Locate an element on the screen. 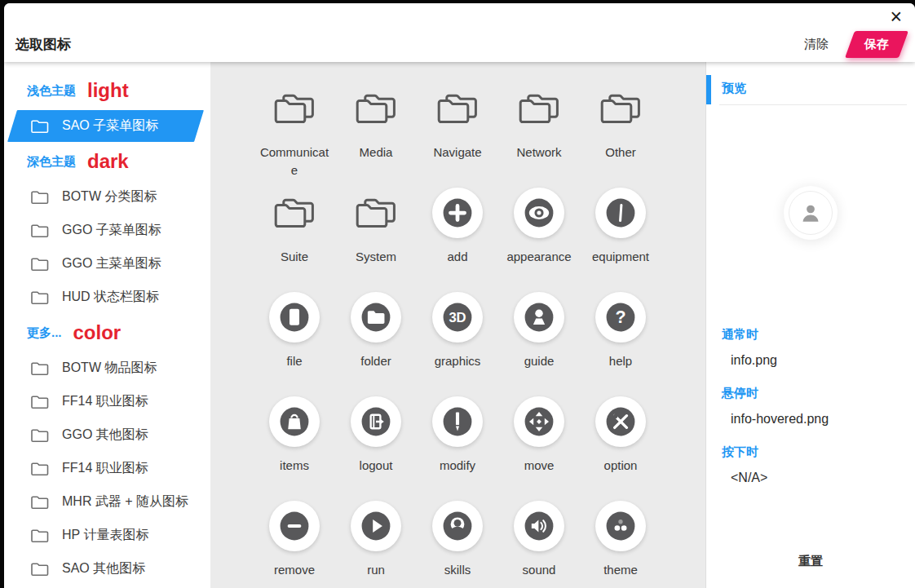  preview-title: 预览 is located at coordinates (734, 88).